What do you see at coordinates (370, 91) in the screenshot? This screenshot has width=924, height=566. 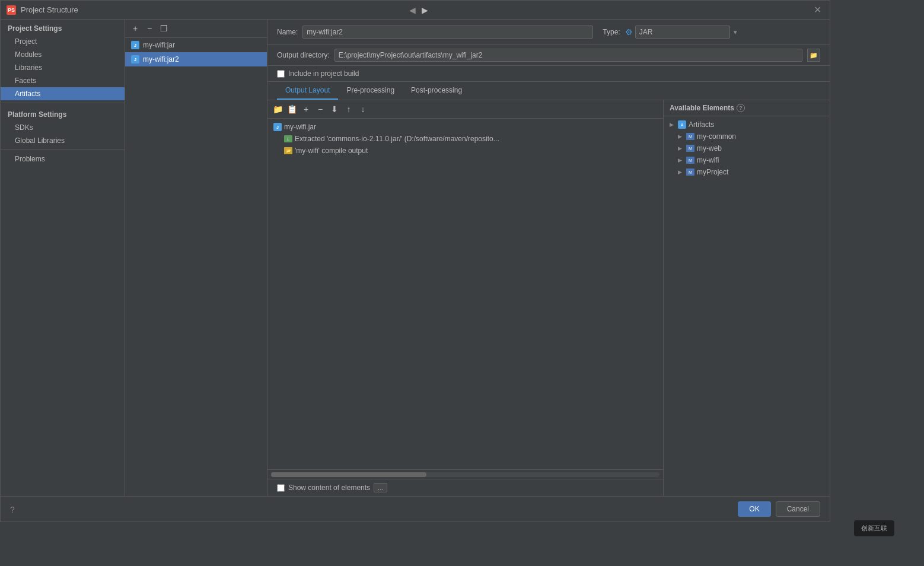 I see `tab-pre-processing: Pre-processing` at bounding box center [370, 91].